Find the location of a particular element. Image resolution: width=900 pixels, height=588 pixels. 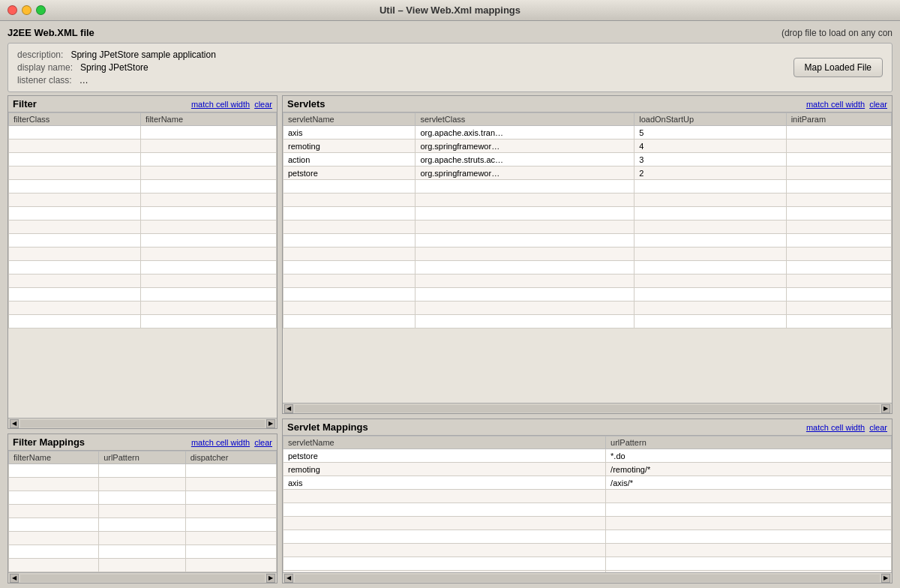

servlet-mappings-panel-title: Servlet Mappings is located at coordinates (328, 428).